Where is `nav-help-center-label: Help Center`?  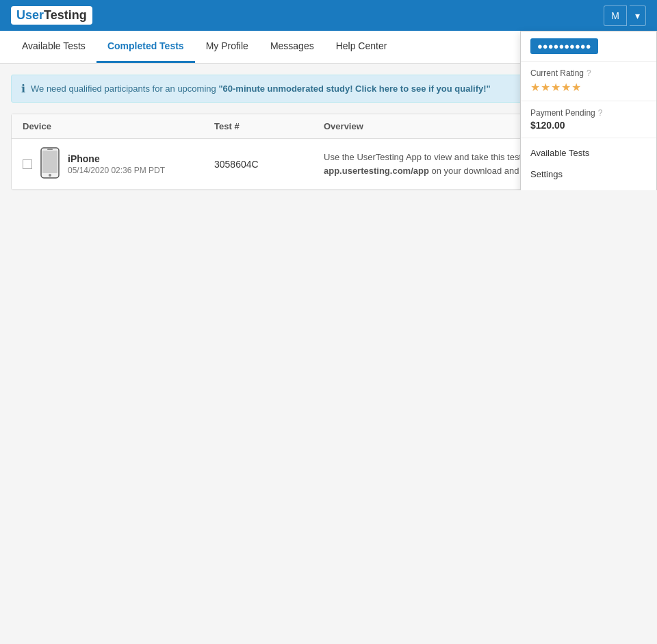
nav-help-center-label: Help Center is located at coordinates (361, 46).